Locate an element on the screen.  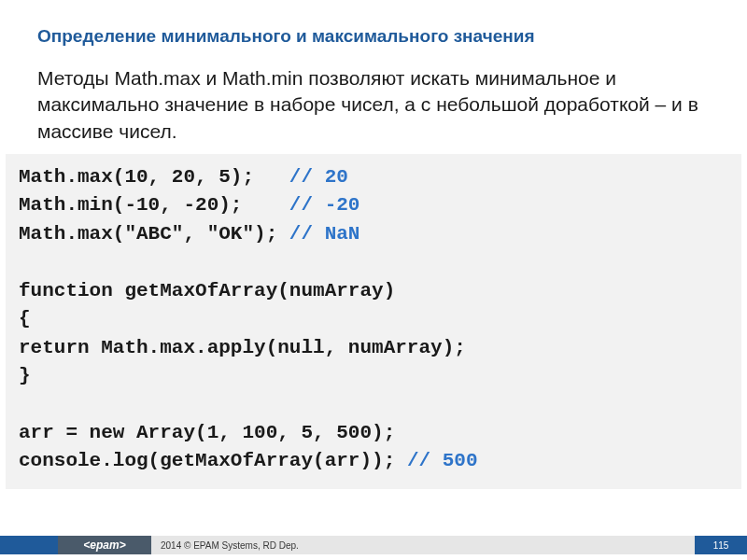
slide-title: Определение минимального и максимального… is located at coordinates (374, 30).